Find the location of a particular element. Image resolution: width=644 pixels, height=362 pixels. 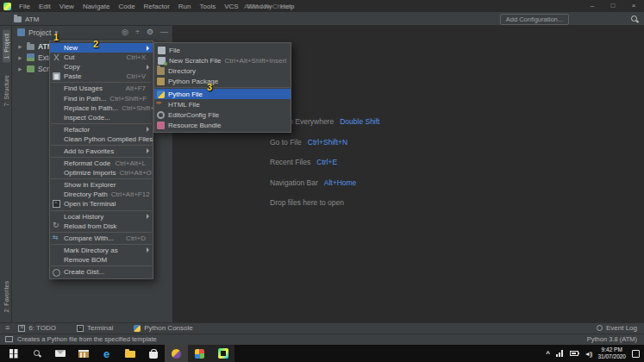

close-button: × is located at coordinates (634, 6).